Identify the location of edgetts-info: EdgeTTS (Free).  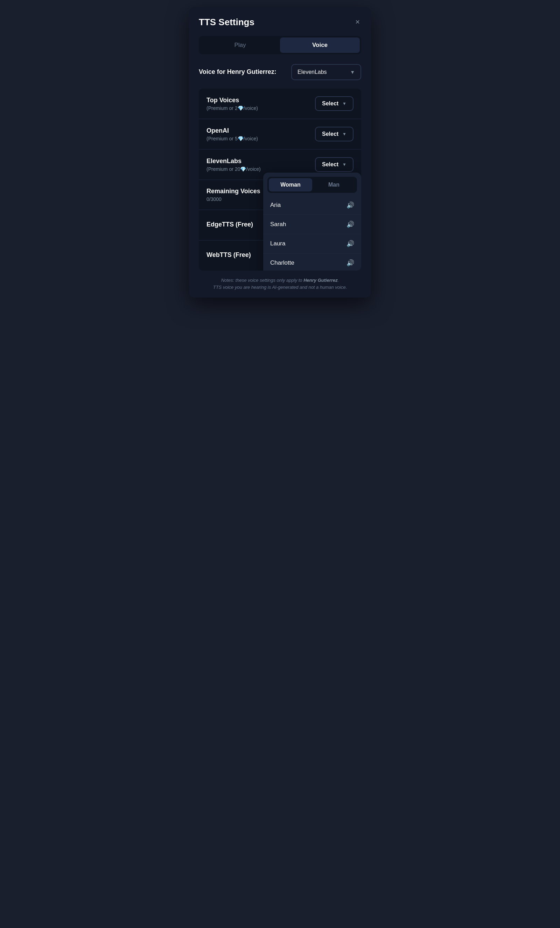
(230, 225).